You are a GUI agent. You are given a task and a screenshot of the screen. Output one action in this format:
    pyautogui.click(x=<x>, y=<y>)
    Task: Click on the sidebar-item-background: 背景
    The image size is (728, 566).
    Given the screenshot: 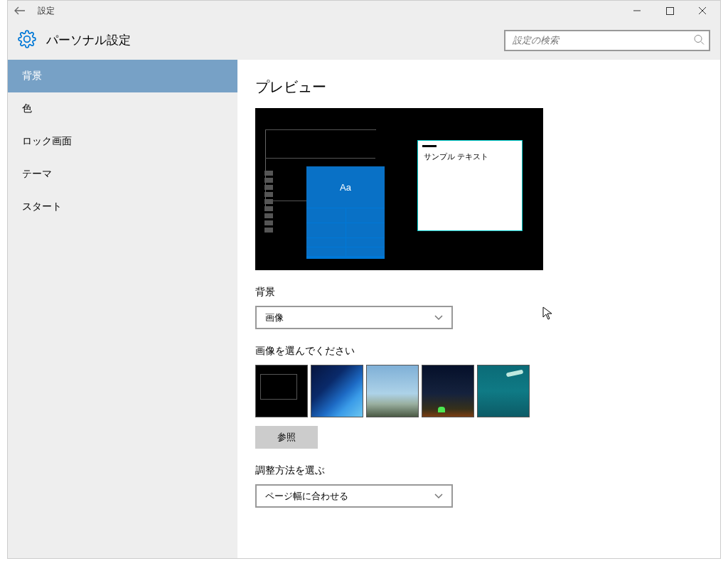 What is the action you would take?
    pyautogui.click(x=122, y=76)
    